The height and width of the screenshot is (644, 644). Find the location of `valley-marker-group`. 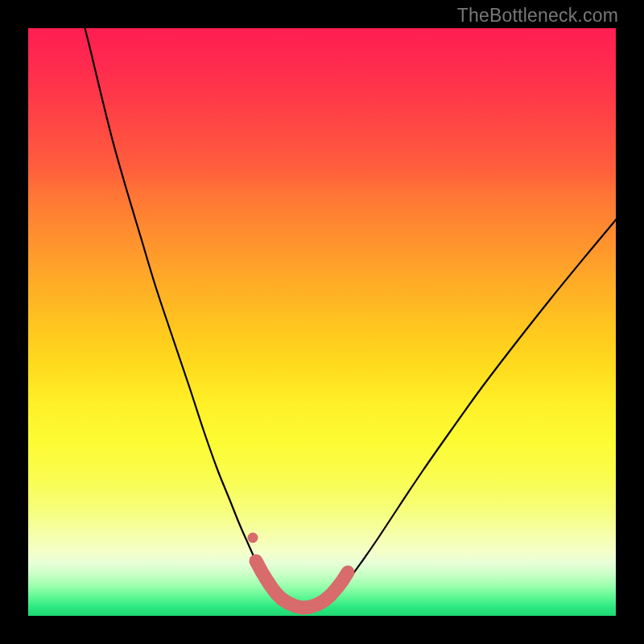

valley-marker-group is located at coordinates (302, 584).